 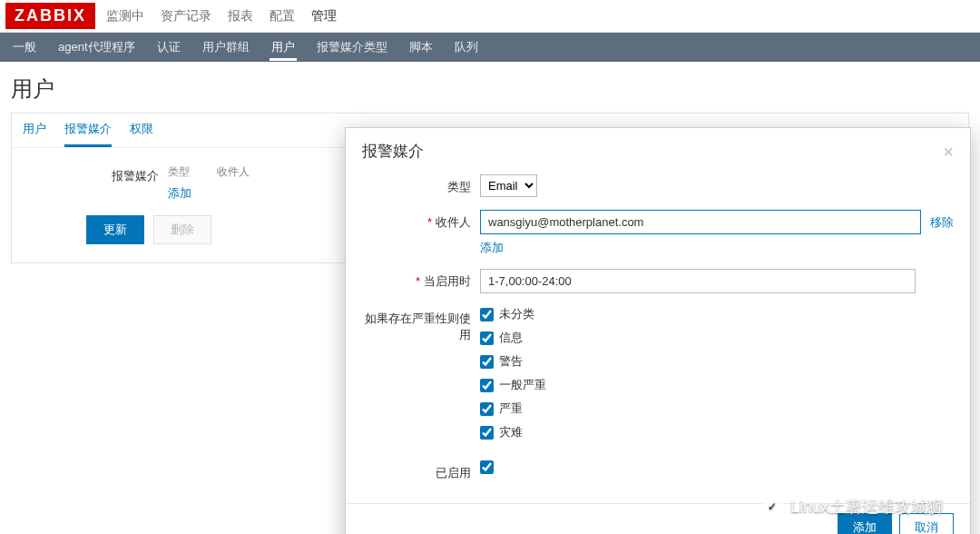 I want to click on severity-group: 未分类 信息 警告 一般严重 严重 灾难, so click(x=717, y=377).